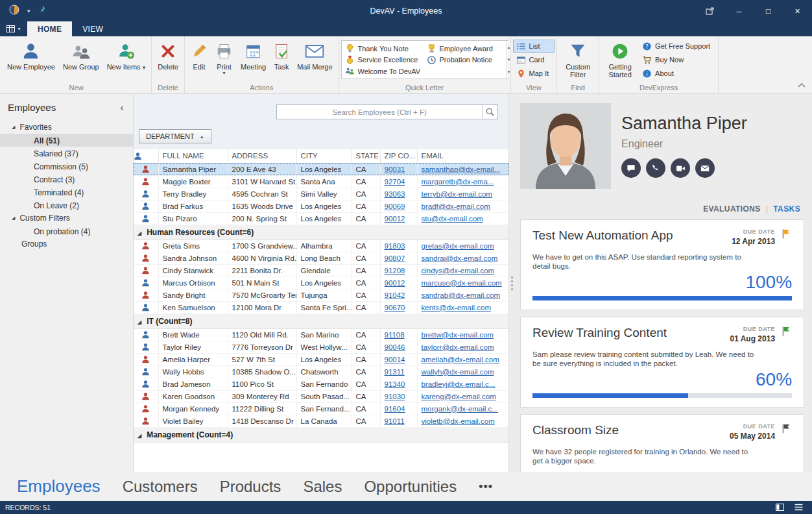 The height and width of the screenshot is (514, 812). I want to click on get-free-support-button: ? Get Free Support, so click(677, 46).